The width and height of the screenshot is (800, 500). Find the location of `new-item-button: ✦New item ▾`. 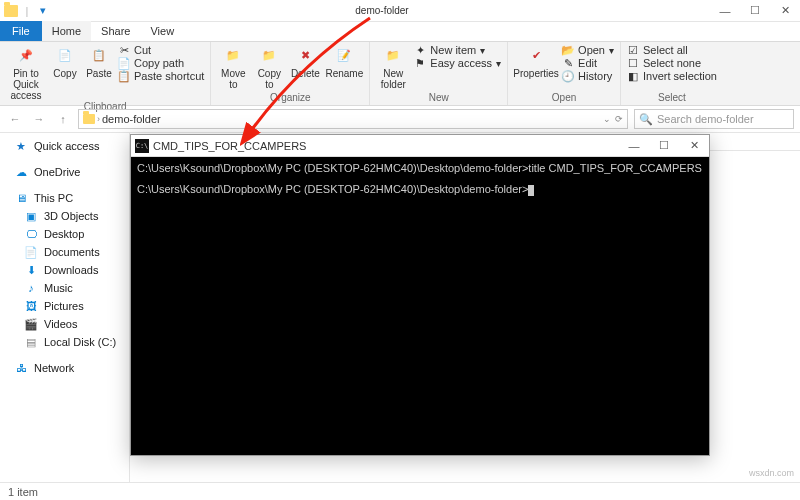

new-item-button: ✦New item ▾ is located at coordinates (458, 50).